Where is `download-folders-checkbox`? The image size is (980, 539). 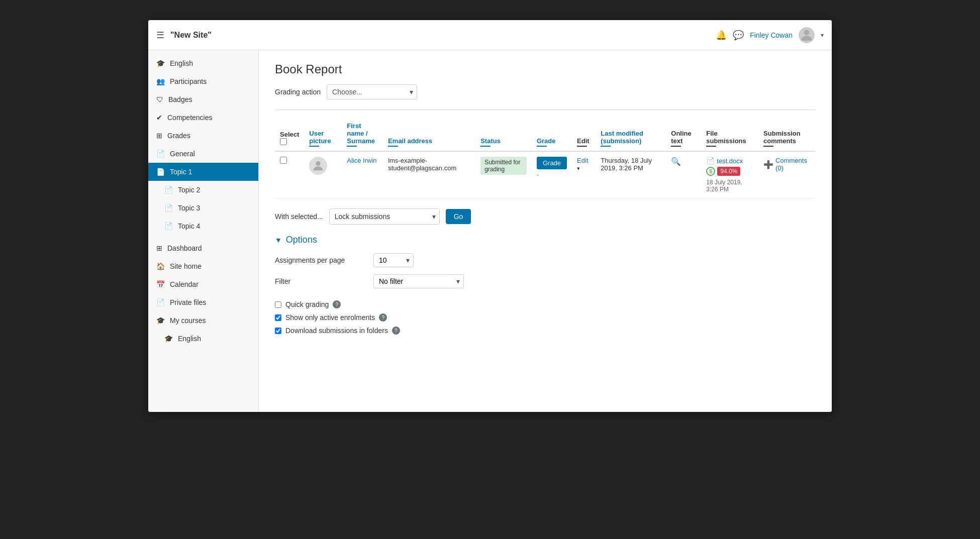 download-folders-checkbox is located at coordinates (278, 331).